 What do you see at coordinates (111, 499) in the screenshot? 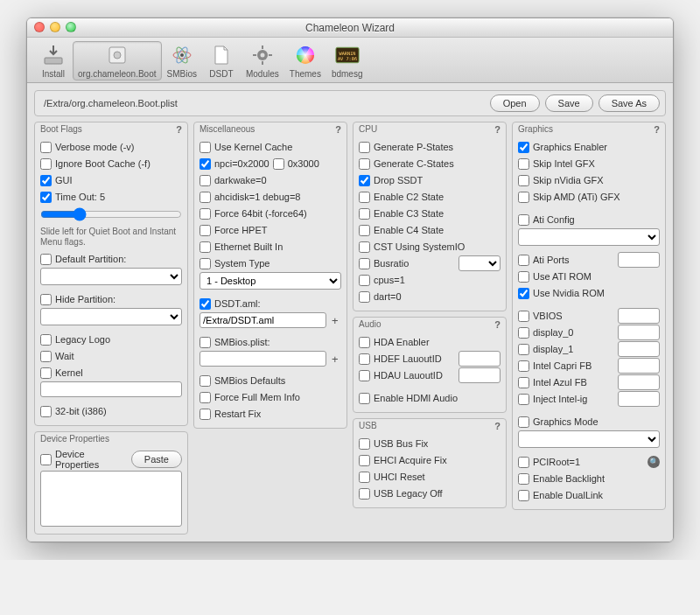
I see `devprops-textarea` at bounding box center [111, 499].